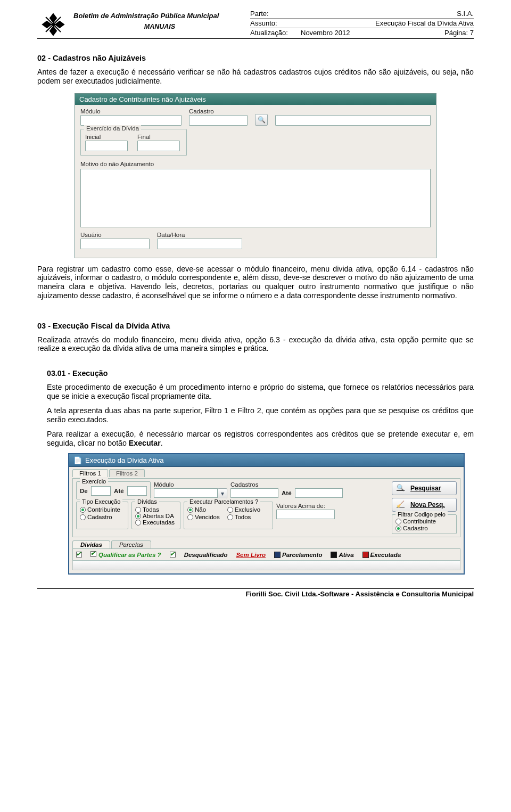 The width and height of the screenshot is (511, 812). What do you see at coordinates (401, 488) in the screenshot?
I see `magnifier-icon: 🔍` at bounding box center [401, 488].